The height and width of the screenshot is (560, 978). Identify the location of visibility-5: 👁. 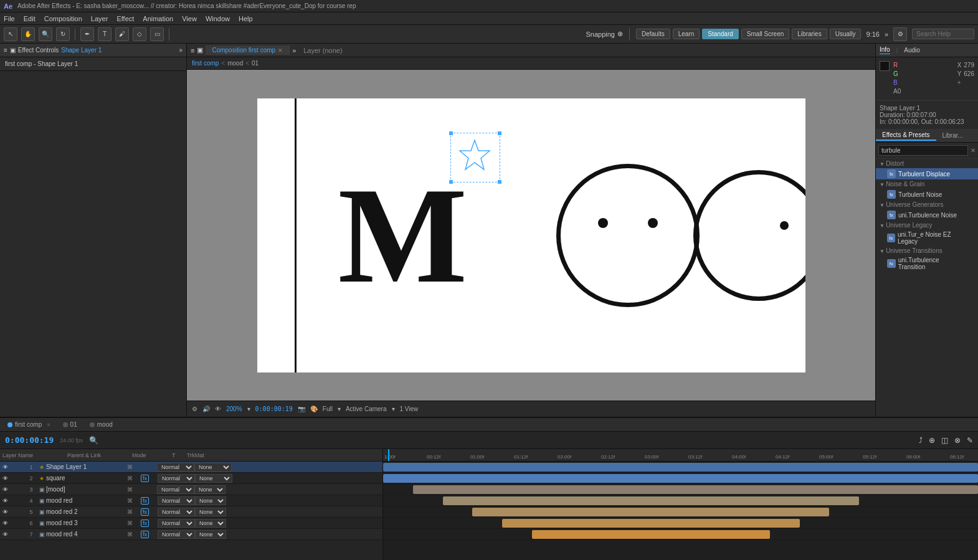
(5, 512).